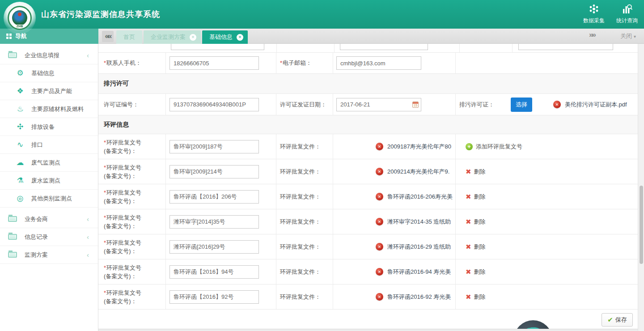 Image resolution: width=644 pixels, height=331 pixels. Describe the element at coordinates (121, 105) in the screenshot. I see `permit-no-label: 许可证编号：` at that location.